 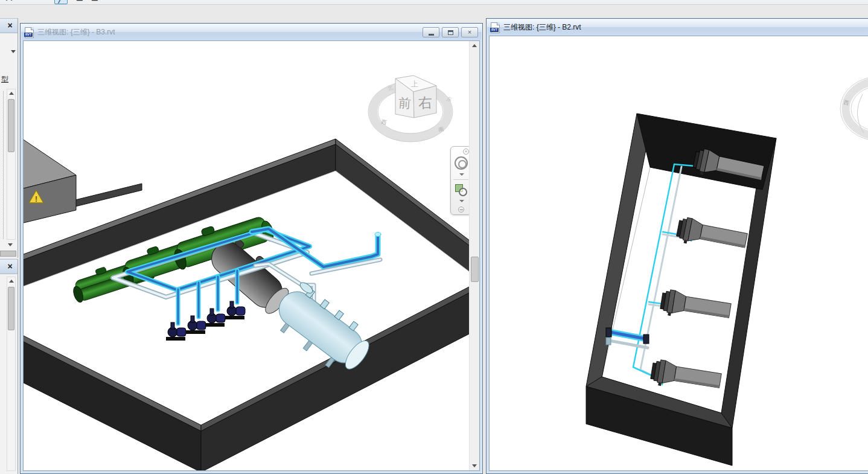 I want to click on navigation-bar: ×, so click(x=461, y=181).